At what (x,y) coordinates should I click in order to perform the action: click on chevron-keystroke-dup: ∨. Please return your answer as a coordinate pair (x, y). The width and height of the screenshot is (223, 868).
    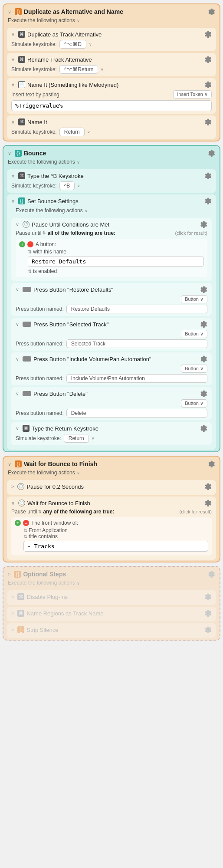
    Looking at the image, I should click on (90, 44).